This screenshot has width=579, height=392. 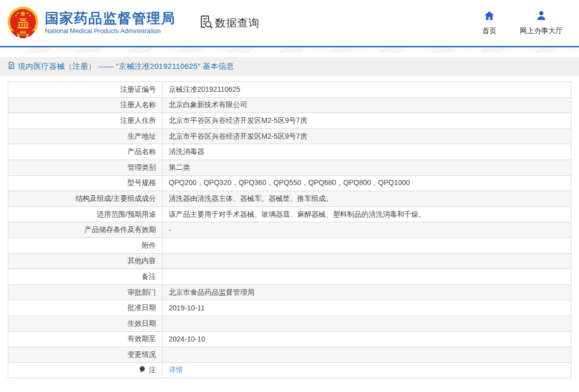 I want to click on row-label: 备注, so click(x=149, y=276).